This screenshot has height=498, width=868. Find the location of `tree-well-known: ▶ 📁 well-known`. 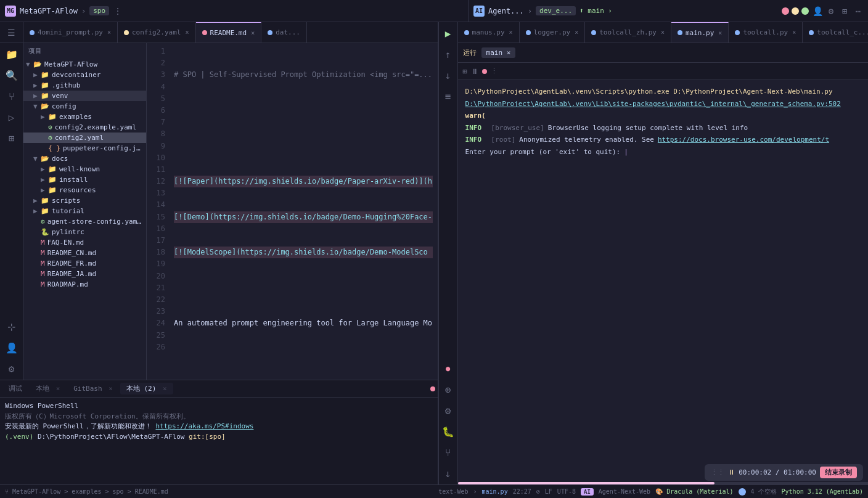

tree-well-known: ▶ 📁 well-known is located at coordinates (85, 169).